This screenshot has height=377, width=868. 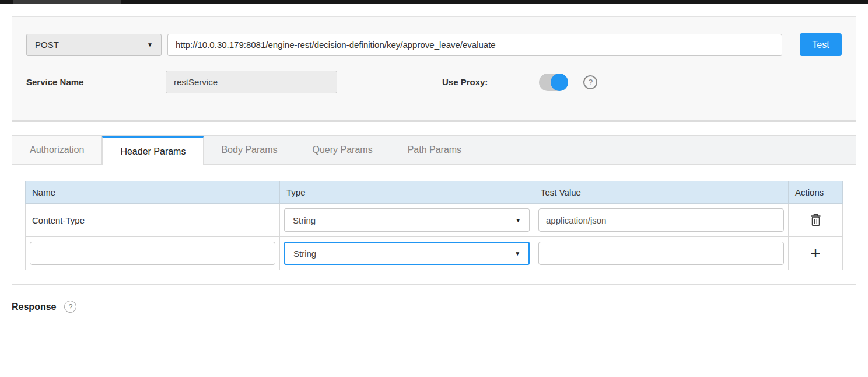 What do you see at coordinates (70, 307) in the screenshot?
I see `response-help-icon: ?` at bounding box center [70, 307].